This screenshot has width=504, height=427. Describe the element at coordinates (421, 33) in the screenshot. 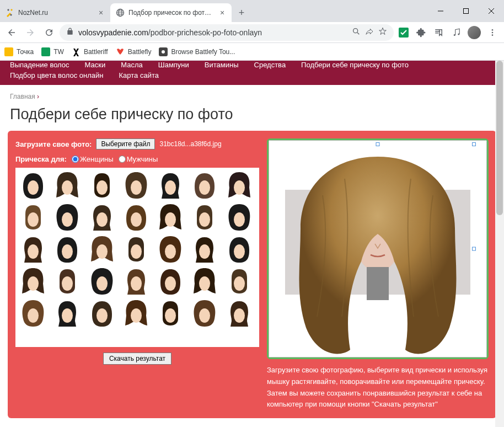

I see `extensions-icon` at that location.